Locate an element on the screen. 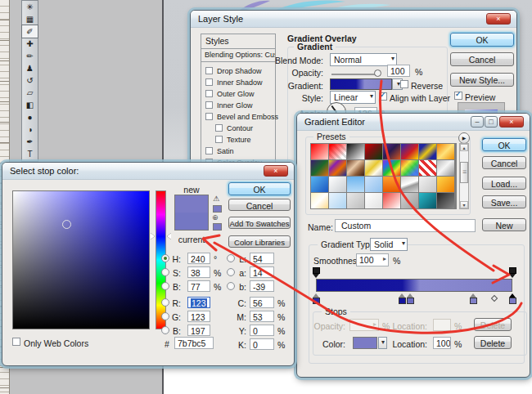 Image resolution: width=532 pixels, height=394 pixels. ok-button: OK is located at coordinates (482, 39).